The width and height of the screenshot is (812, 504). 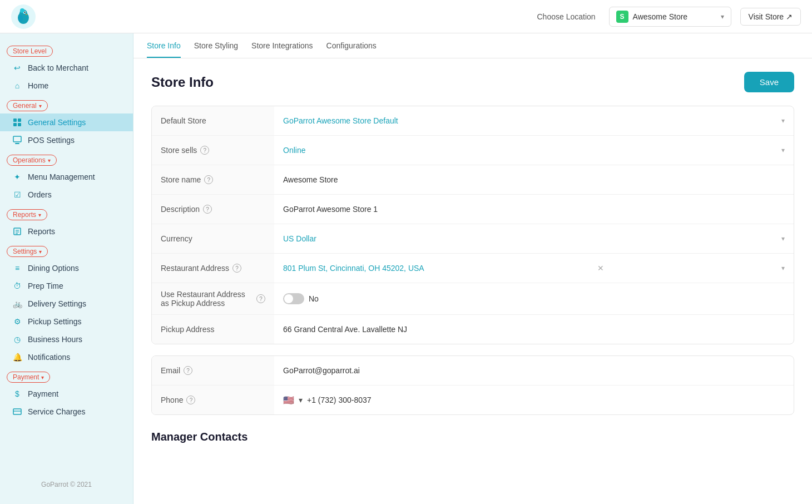 I want to click on general-settings-icon, so click(x=17, y=122).